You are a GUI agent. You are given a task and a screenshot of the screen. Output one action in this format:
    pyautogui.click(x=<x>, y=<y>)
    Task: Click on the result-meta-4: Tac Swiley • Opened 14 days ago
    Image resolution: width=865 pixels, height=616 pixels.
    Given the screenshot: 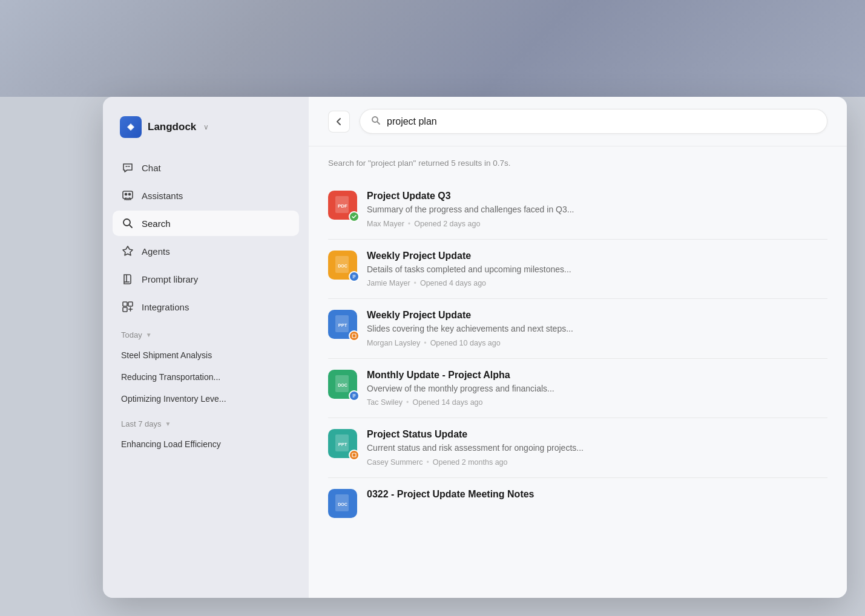 What is the action you would take?
    pyautogui.click(x=597, y=402)
    